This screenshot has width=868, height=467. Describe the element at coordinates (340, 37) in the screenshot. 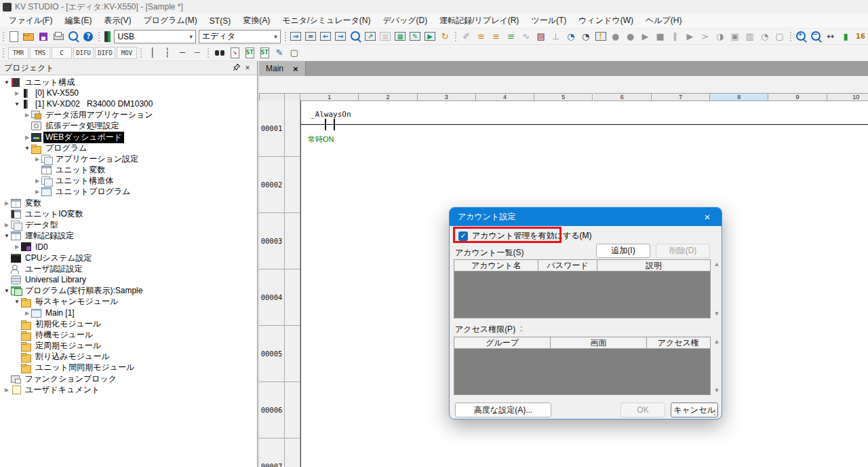

I see `write-to-plc-icon: →` at that location.